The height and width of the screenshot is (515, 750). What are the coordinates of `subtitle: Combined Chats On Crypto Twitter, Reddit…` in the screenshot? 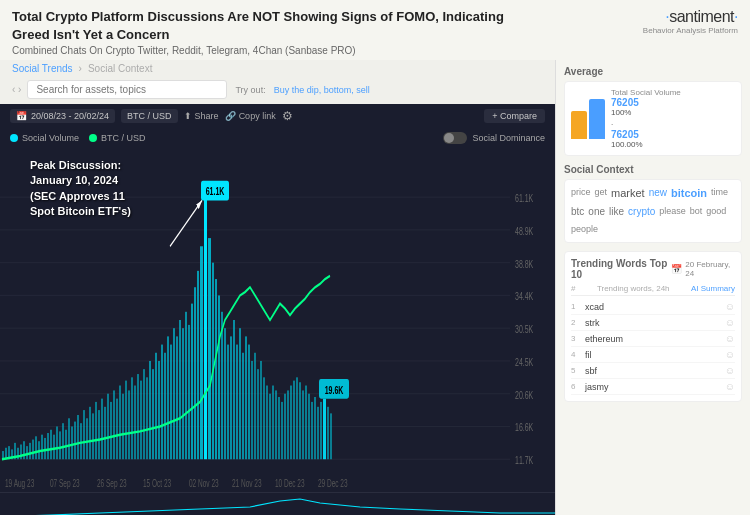 It's located at (272, 50).